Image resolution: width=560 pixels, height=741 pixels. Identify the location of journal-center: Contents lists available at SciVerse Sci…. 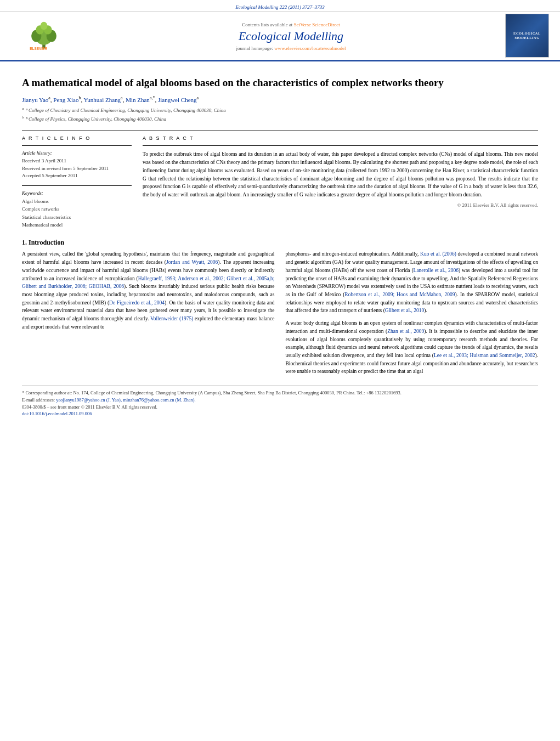
(291, 36).